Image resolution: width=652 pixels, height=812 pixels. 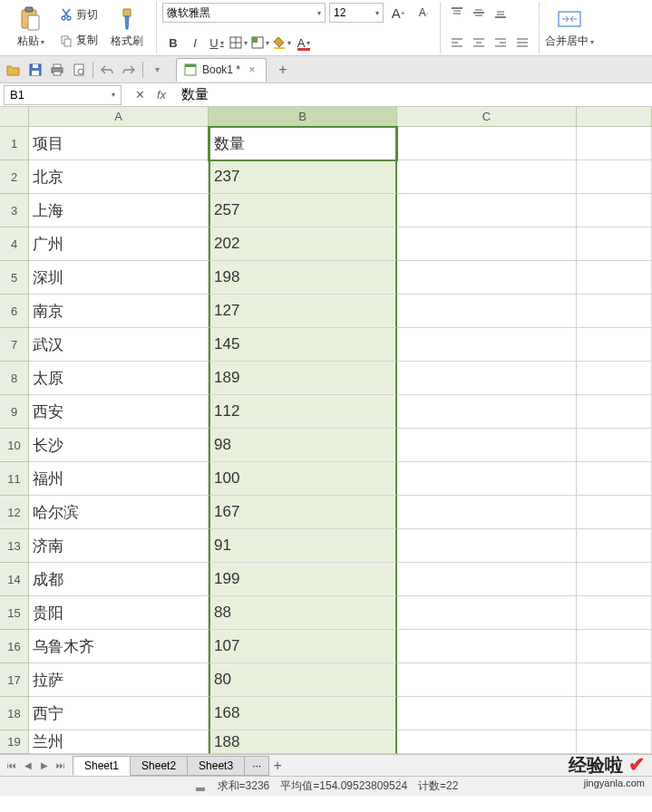 What do you see at coordinates (15, 344) in the screenshot?
I see `row-header: 7` at bounding box center [15, 344].